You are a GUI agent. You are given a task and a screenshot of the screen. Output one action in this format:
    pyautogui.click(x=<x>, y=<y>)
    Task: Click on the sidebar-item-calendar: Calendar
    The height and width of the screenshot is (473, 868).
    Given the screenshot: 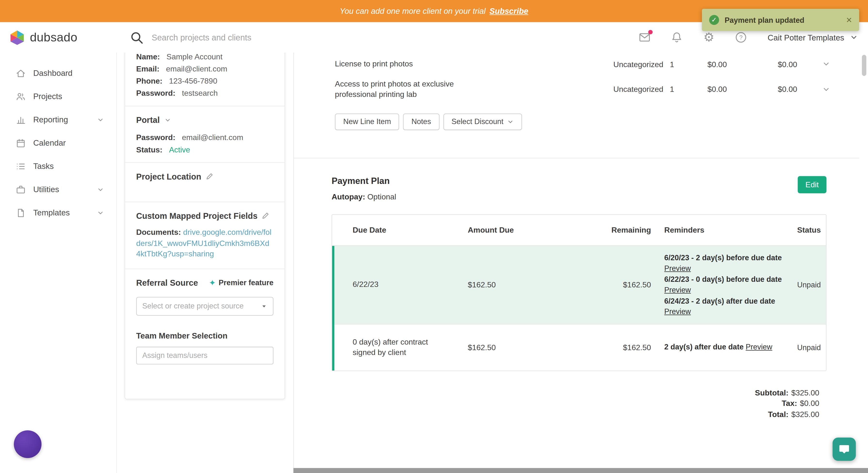 What is the action you would take?
    pyautogui.click(x=58, y=143)
    